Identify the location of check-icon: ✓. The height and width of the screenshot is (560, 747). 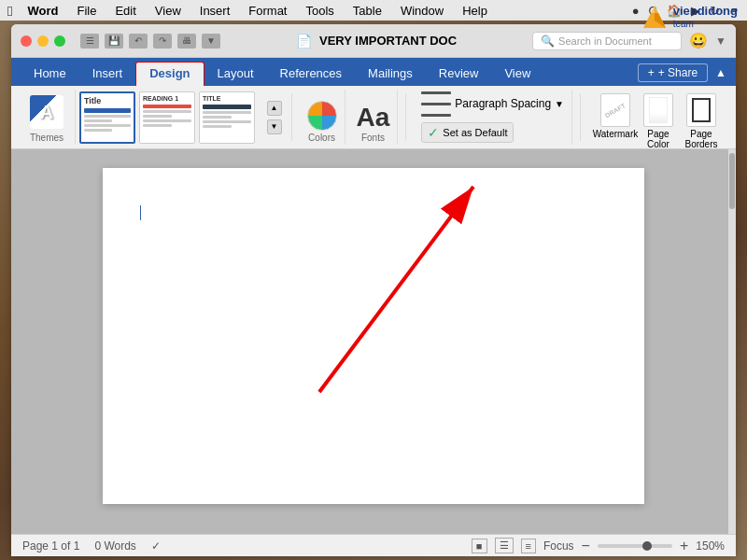
(433, 133).